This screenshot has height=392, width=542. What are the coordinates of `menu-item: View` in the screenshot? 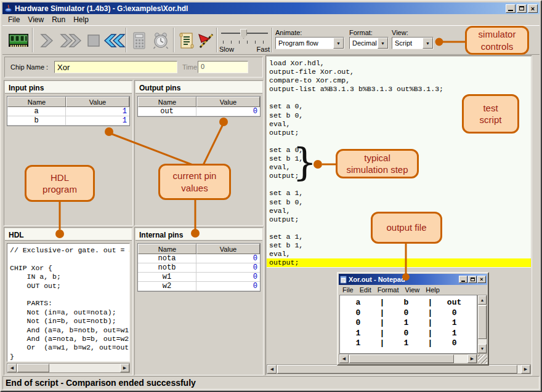 It's located at (37, 20).